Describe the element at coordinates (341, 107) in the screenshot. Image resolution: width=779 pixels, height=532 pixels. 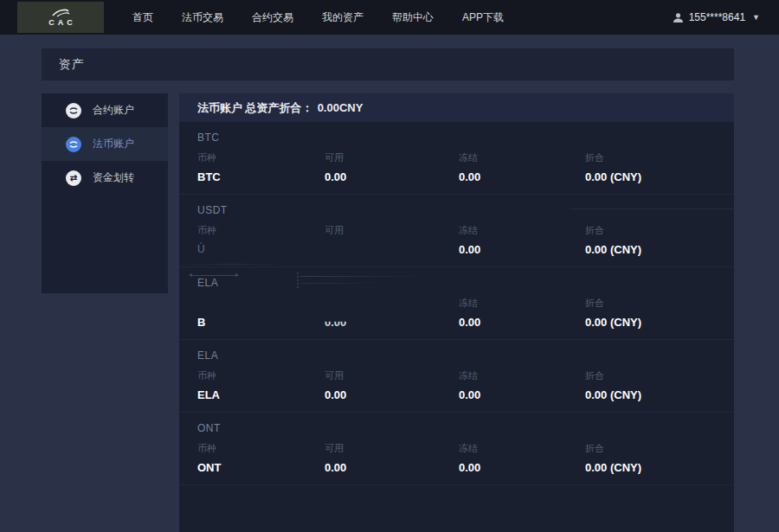
I see `total-assets-value: 0.00CNY` at that location.